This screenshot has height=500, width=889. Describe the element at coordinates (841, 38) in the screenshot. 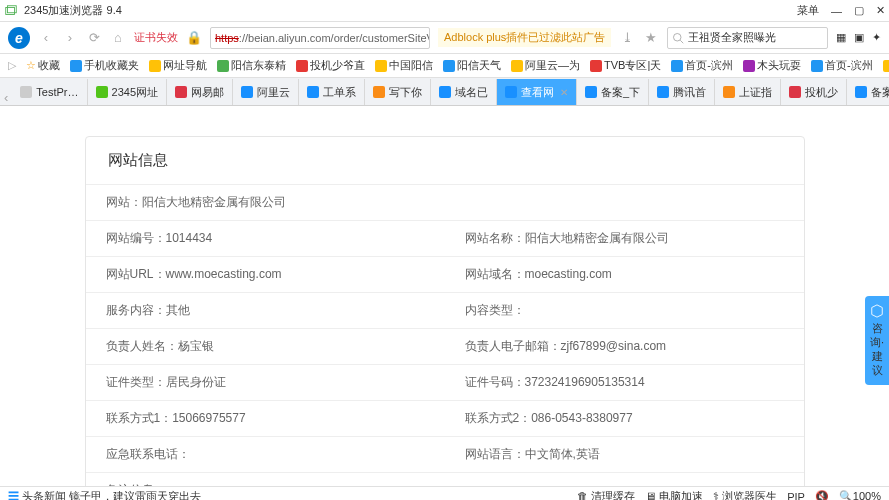

I see `grid-icon: ▦` at that location.